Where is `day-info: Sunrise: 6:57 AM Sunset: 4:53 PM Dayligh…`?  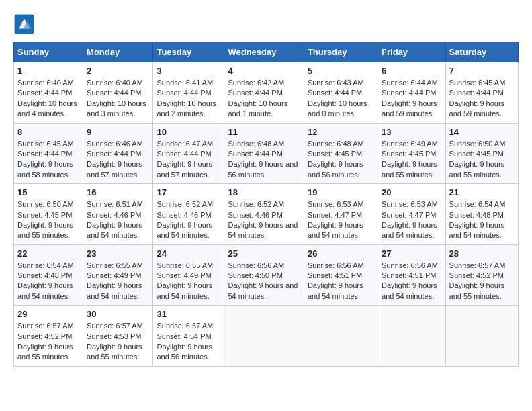 day-info: Sunrise: 6:57 AM Sunset: 4:53 PM Dayligh… is located at coordinates (118, 342).